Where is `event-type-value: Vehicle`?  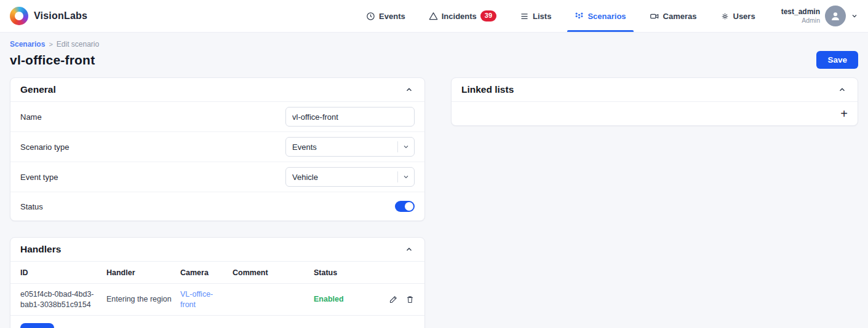
event-type-value: Vehicle is located at coordinates (342, 177).